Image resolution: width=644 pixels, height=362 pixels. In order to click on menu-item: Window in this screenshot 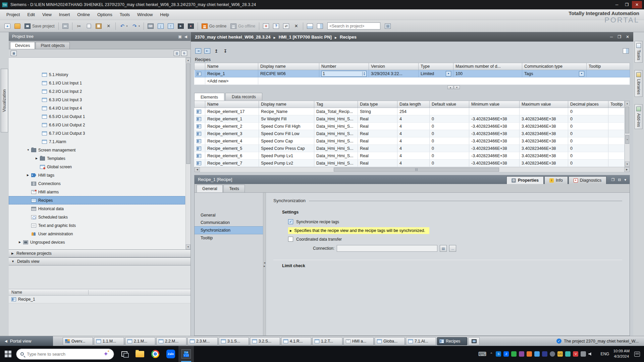, I will do `click(145, 15)`.